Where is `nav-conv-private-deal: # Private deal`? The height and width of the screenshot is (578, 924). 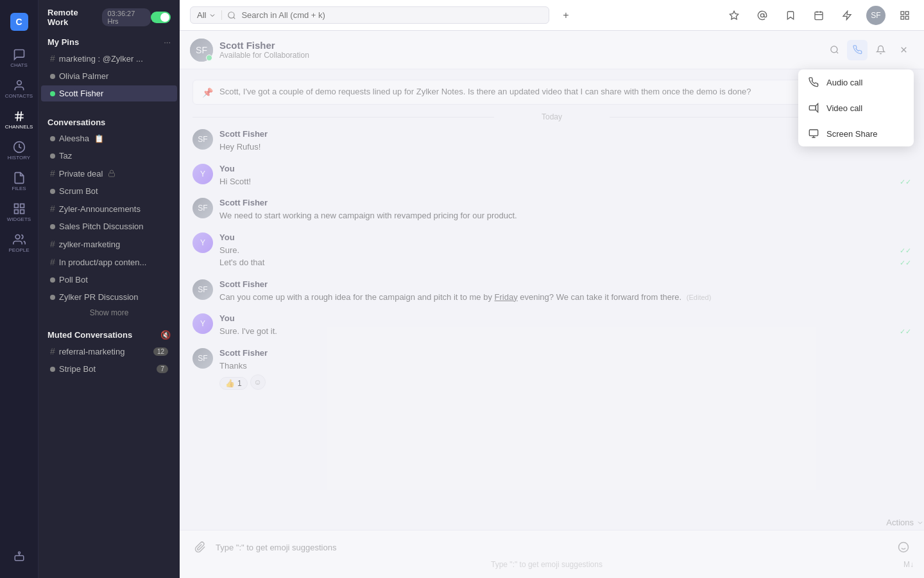 nav-conv-private-deal: # Private deal is located at coordinates (109, 173).